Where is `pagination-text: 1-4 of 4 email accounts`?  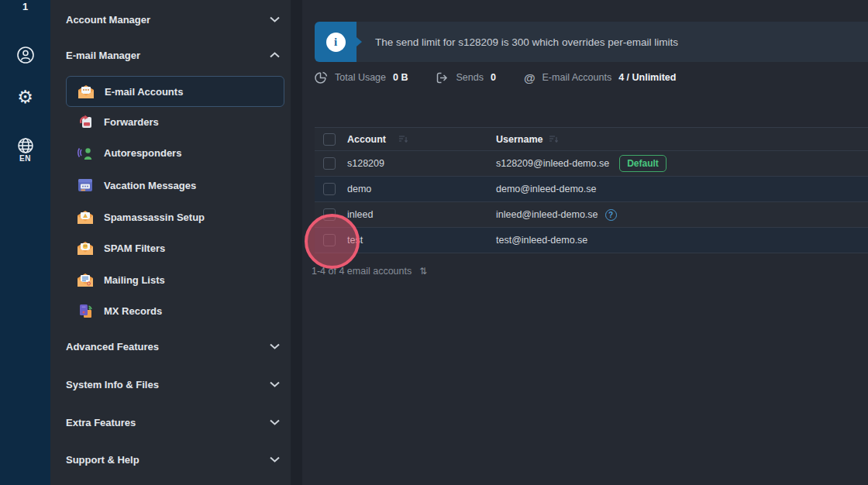 pagination-text: 1-4 of 4 email accounts is located at coordinates (361, 271).